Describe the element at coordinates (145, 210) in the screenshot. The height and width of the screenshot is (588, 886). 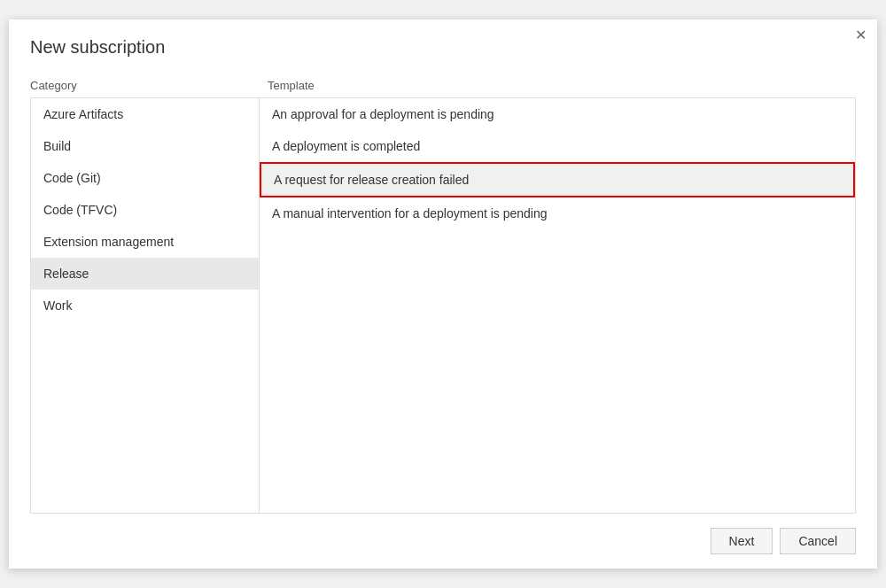
I see `category-item-code-tfvc: Code (TFVC)` at that location.